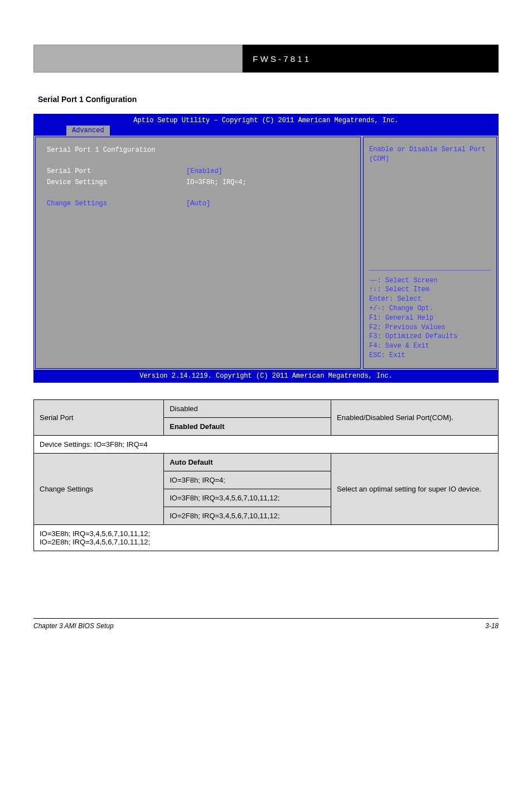 This screenshot has height=800, width=532. Describe the element at coordinates (88, 131) in the screenshot. I see `tab-advanced: Advanced` at that location.